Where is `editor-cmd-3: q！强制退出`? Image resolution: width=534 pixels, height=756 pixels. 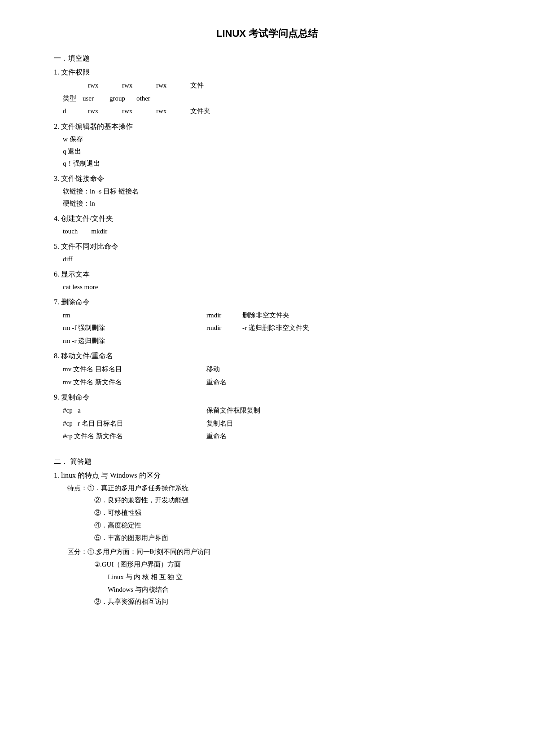
editor-cmd-3: q！强制退出 is located at coordinates (271, 163).